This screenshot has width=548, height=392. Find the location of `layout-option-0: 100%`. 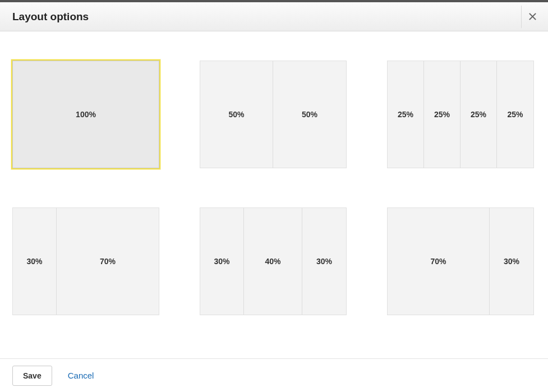

layout-option-0: 100% is located at coordinates (86, 114).